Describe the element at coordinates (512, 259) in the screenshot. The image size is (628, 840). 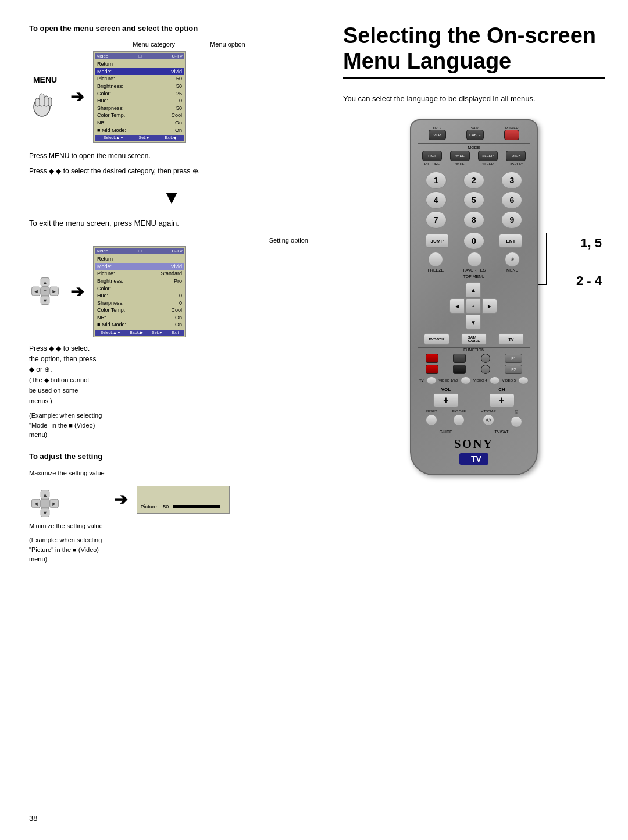
I see `menu-button: ⑥` at that location.